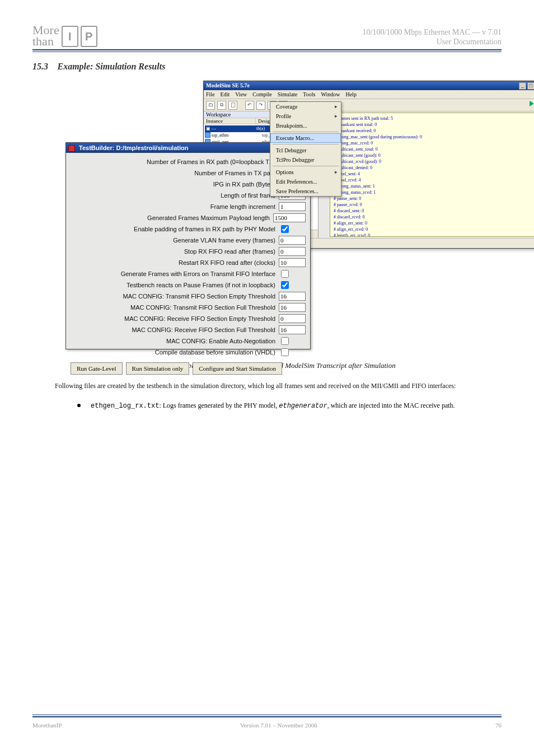  What do you see at coordinates (434, 217) in the screenshot?
I see `log-line: # discard_rcvd: 0` at bounding box center [434, 217].